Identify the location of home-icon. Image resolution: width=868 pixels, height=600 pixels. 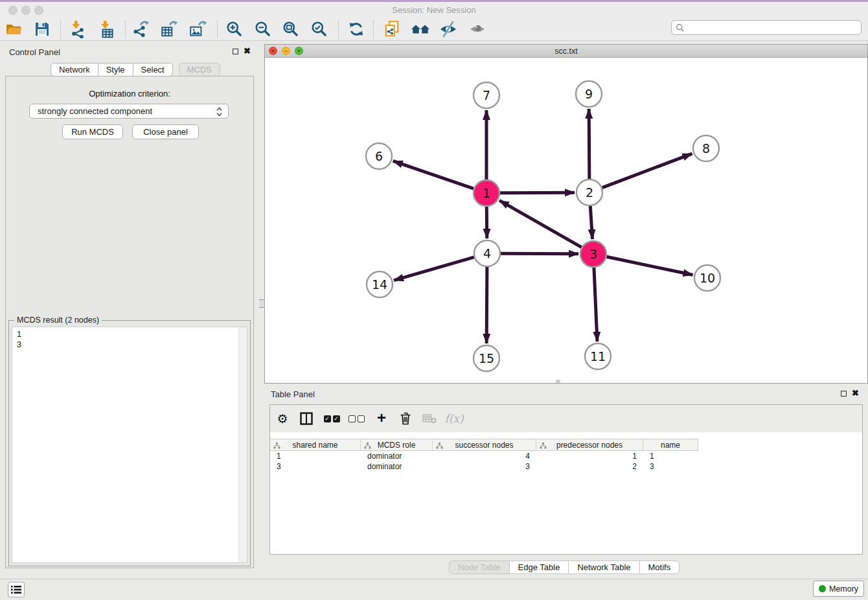
(420, 29).